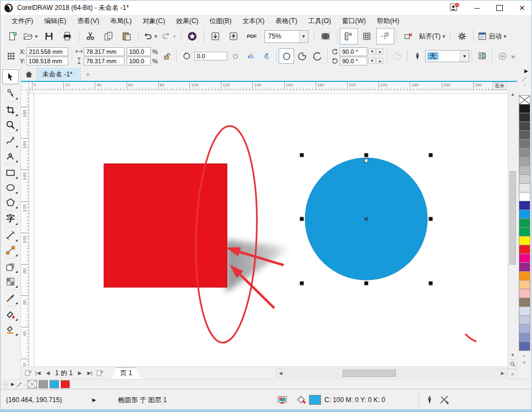 Image resolution: width=532 pixels, height=412 pixels. What do you see at coordinates (454, 8) in the screenshot?
I see `account-button` at bounding box center [454, 8].